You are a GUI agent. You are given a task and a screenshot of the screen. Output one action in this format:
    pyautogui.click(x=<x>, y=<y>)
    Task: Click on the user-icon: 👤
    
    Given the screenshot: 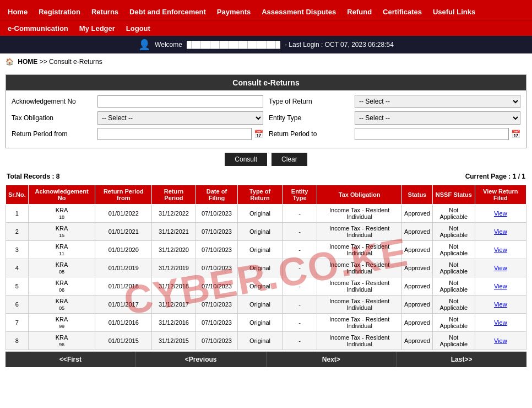 What is the action you would take?
    pyautogui.click(x=144, y=45)
    